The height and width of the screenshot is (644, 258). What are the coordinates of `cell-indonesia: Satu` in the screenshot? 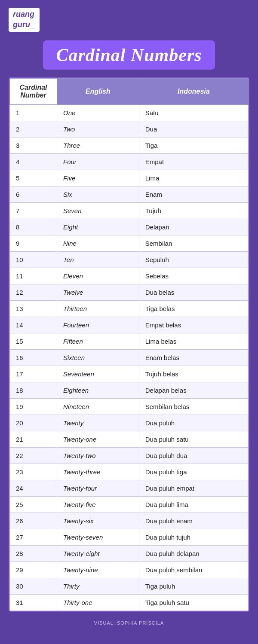 It's located at (194, 113).